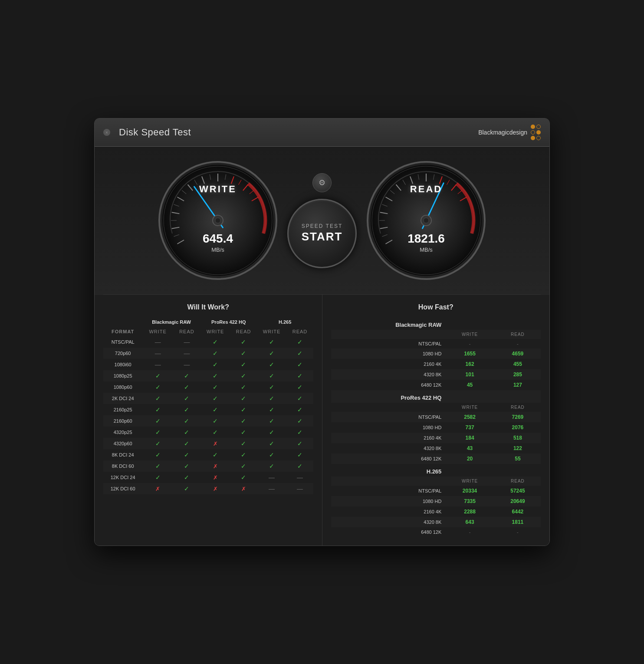 Image resolution: width=644 pixels, height=664 pixels. What do you see at coordinates (388, 324) in the screenshot?
I see `speed-section-name: Blackmagic RAW` at bounding box center [388, 324].